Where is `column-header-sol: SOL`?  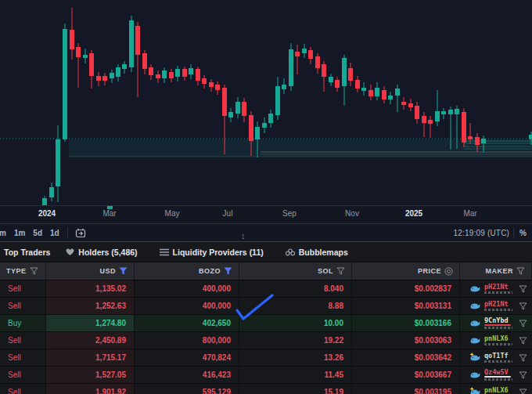 column-header-sol: SOL is located at coordinates (296, 271).